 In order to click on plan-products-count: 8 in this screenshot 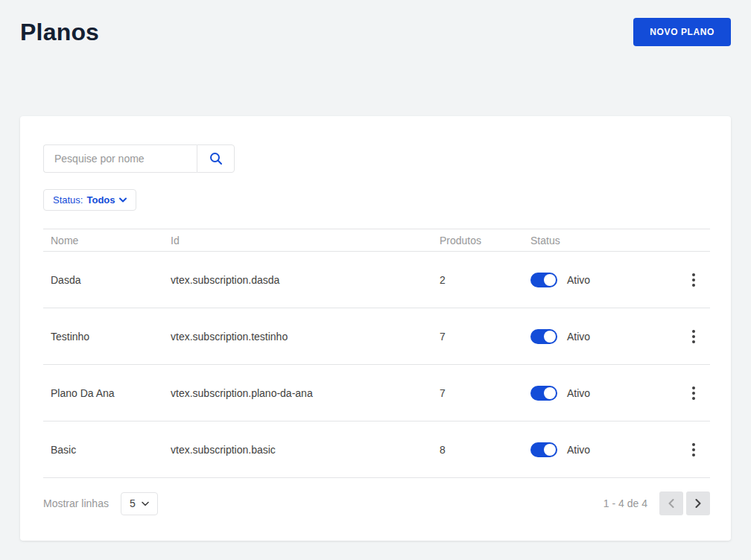, I will do `click(485, 450)`.